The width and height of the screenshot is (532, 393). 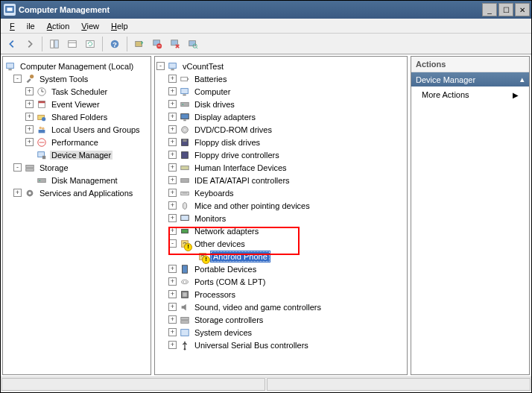 What do you see at coordinates (220, 244) in the screenshot?
I see `device-item: Other devices` at bounding box center [220, 244].